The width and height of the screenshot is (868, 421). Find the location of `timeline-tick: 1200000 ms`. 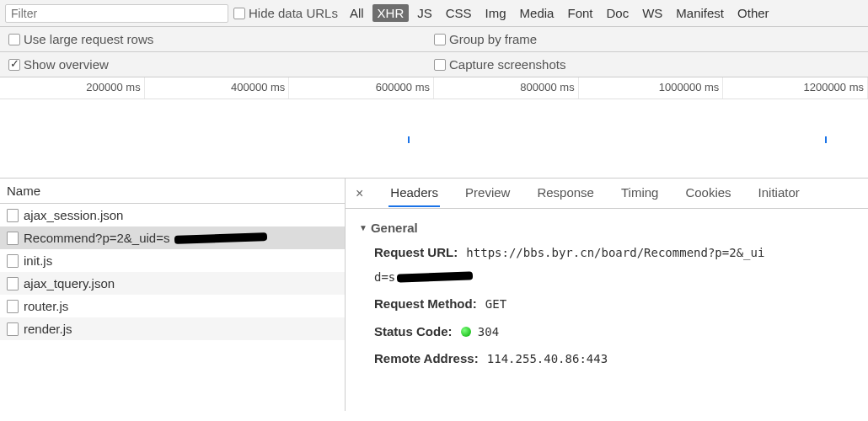

timeline-tick: 1200000 ms is located at coordinates (796, 88).